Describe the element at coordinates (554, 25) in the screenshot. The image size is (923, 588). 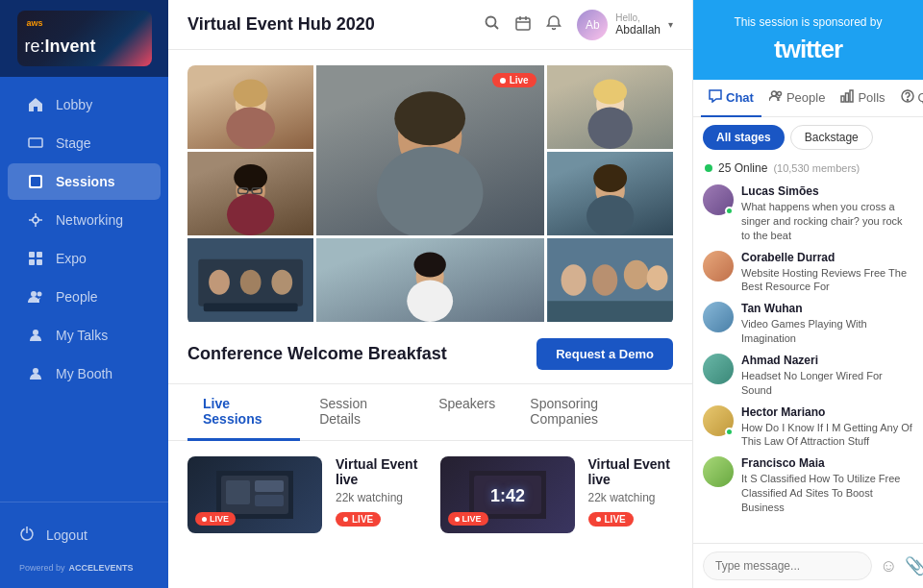
I see `notification-icon` at that location.